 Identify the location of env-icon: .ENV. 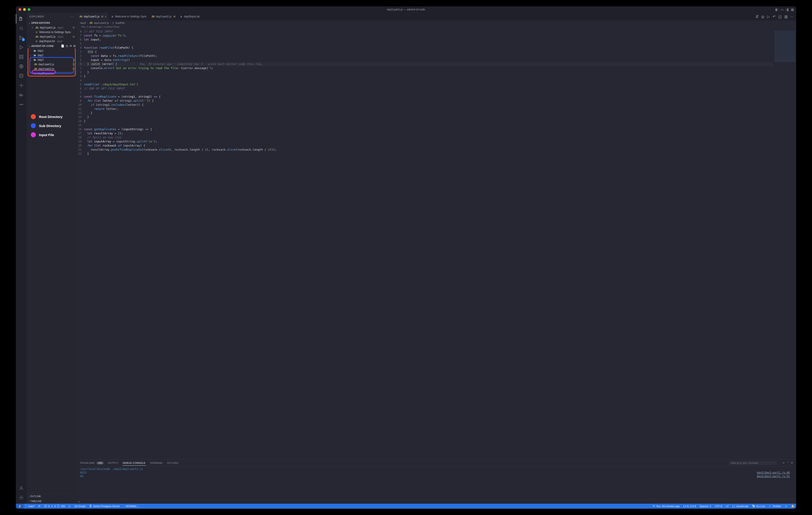
(21, 104).